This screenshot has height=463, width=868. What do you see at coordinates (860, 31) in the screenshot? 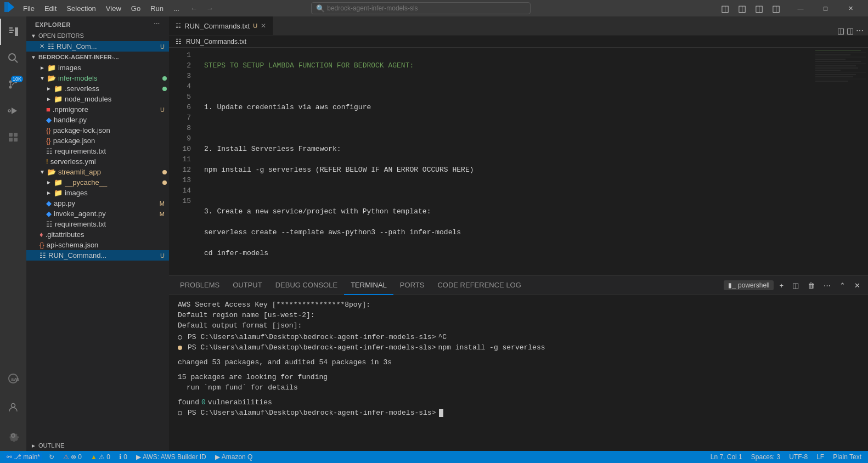
I see `editor-more-icon: ⋯` at bounding box center [860, 31].